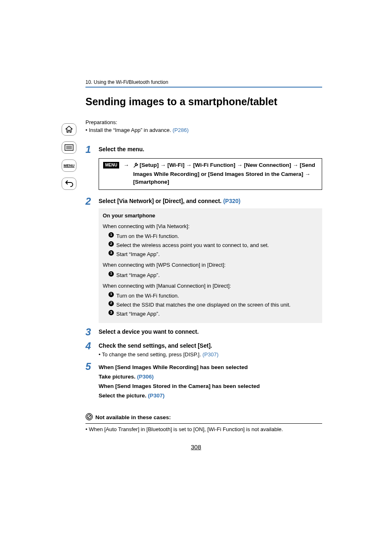 The width and height of the screenshot is (392, 554). I want to click on step-number: 4, so click(92, 346).